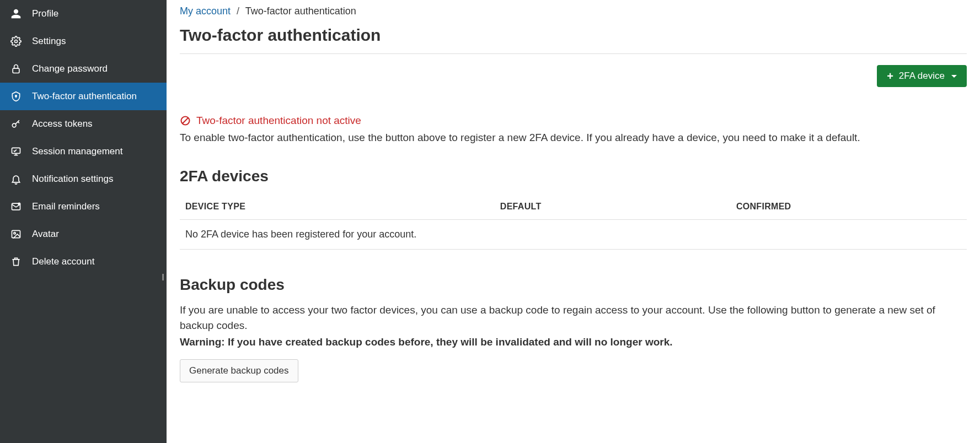 The height and width of the screenshot is (443, 980). Describe the element at coordinates (954, 76) in the screenshot. I see `chevron-down-icon` at that location.